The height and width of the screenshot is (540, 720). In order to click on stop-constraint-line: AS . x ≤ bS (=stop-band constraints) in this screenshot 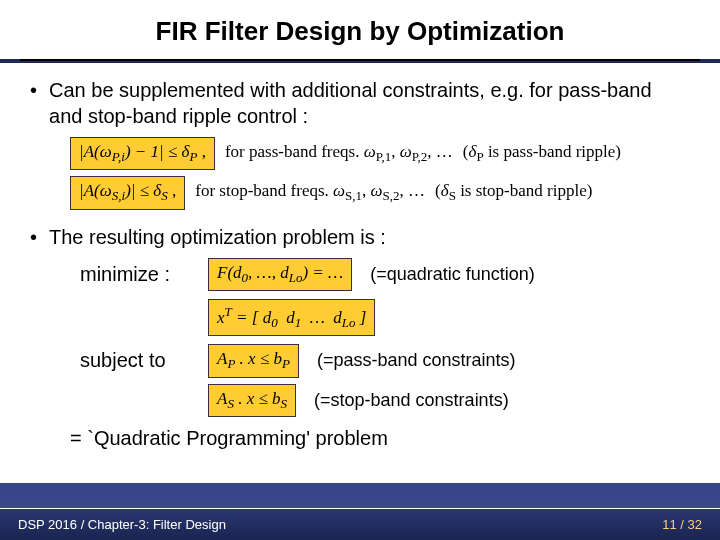, I will do `click(385, 400)`.